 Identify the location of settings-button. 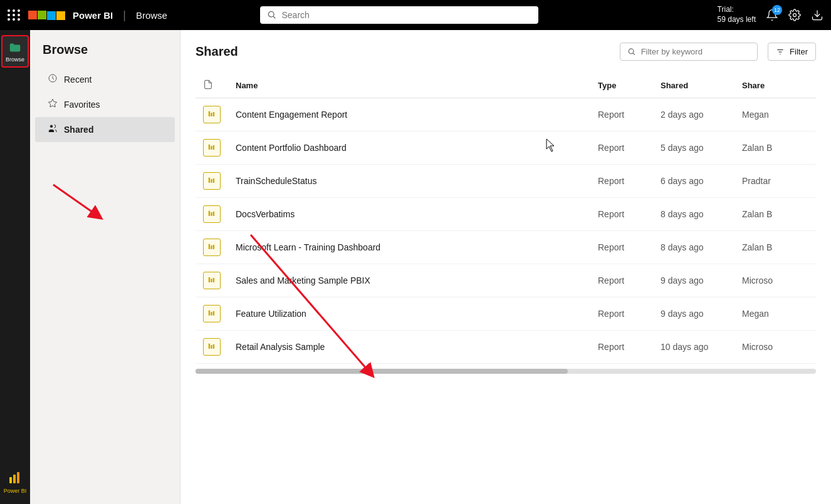
(795, 15).